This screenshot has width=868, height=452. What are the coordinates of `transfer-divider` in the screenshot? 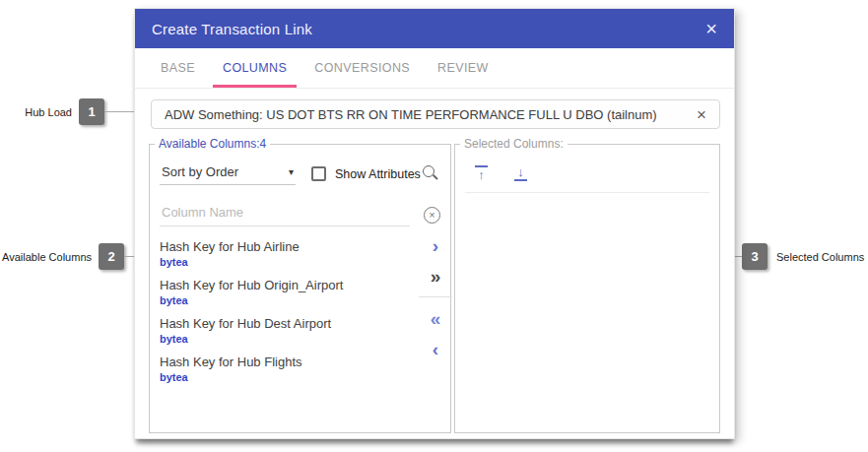 It's located at (435, 297).